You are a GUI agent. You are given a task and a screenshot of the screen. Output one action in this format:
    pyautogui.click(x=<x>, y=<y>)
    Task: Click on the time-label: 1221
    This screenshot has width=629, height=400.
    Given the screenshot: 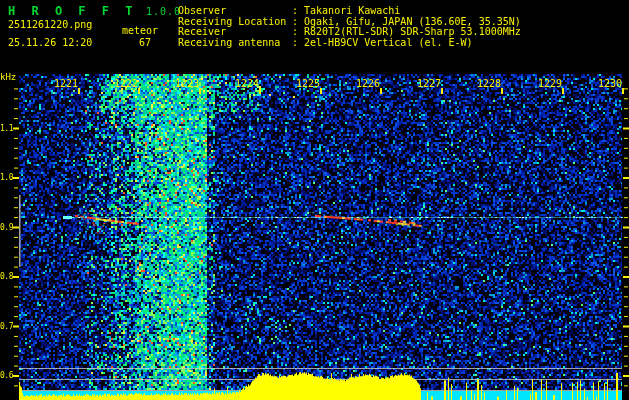 What is the action you would take?
    pyautogui.click(x=65, y=84)
    